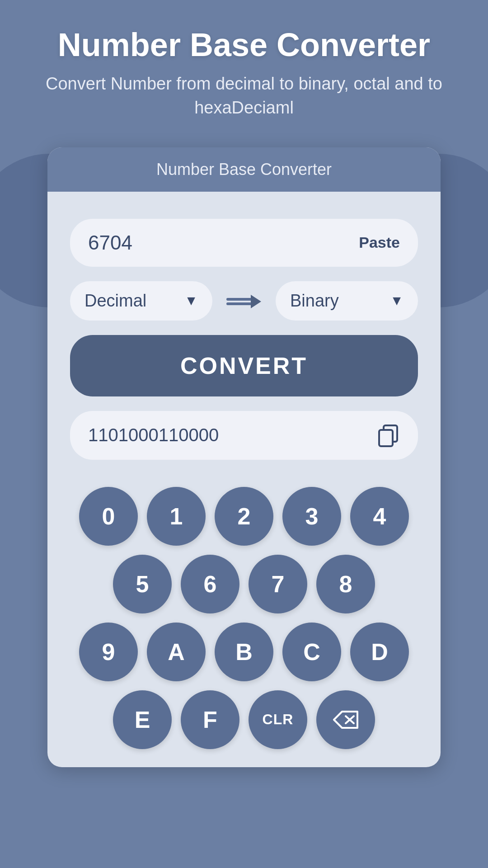  What do you see at coordinates (314, 301) in the screenshot?
I see `to-selector-label: Binary` at bounding box center [314, 301].